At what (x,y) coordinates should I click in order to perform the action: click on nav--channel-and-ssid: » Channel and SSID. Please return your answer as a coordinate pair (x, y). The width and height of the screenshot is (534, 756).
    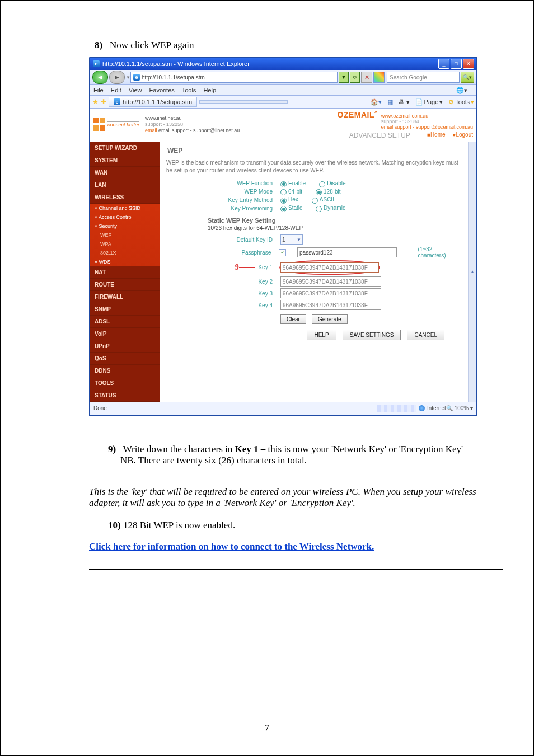
    Looking at the image, I should click on (125, 208).